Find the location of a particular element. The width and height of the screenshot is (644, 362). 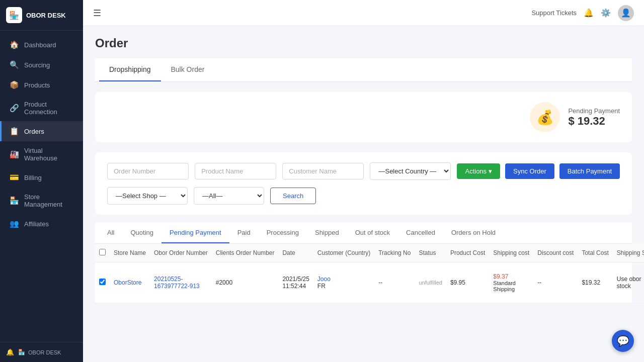

affiliates-icon: 👥 is located at coordinates (14, 224).